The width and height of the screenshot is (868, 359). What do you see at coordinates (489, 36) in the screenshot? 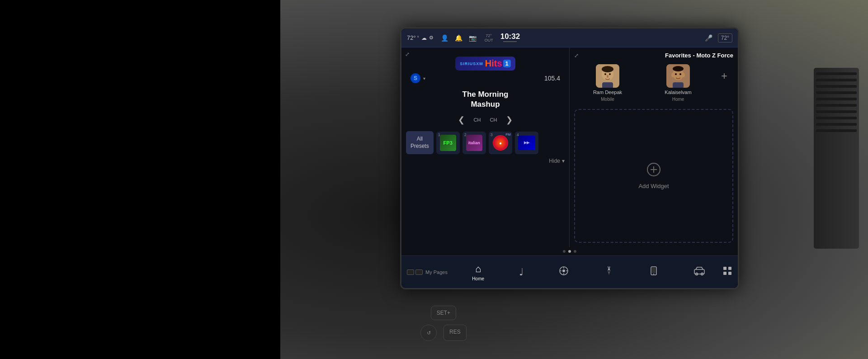
I see `out-temp-label: 72°` at bounding box center [489, 36].